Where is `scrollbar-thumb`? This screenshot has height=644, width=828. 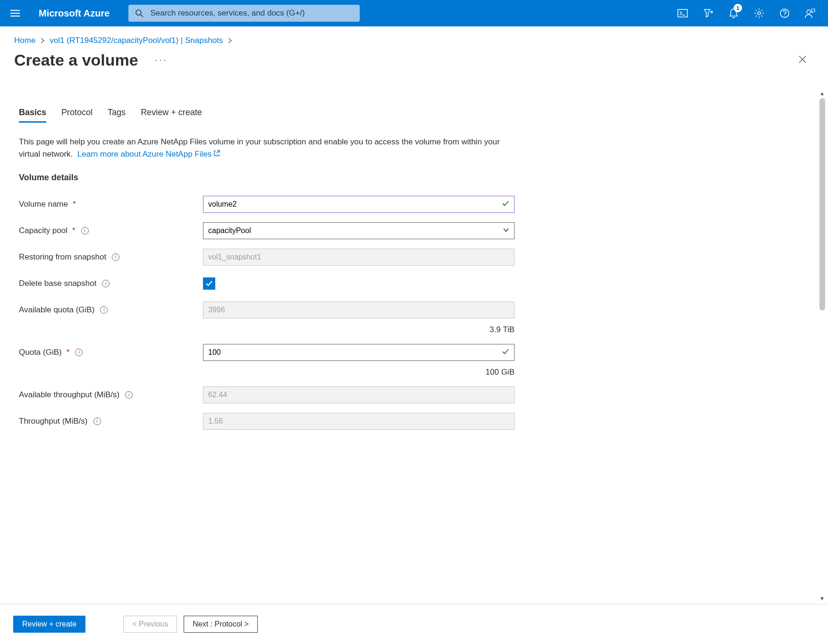 scrollbar-thumb is located at coordinates (822, 204).